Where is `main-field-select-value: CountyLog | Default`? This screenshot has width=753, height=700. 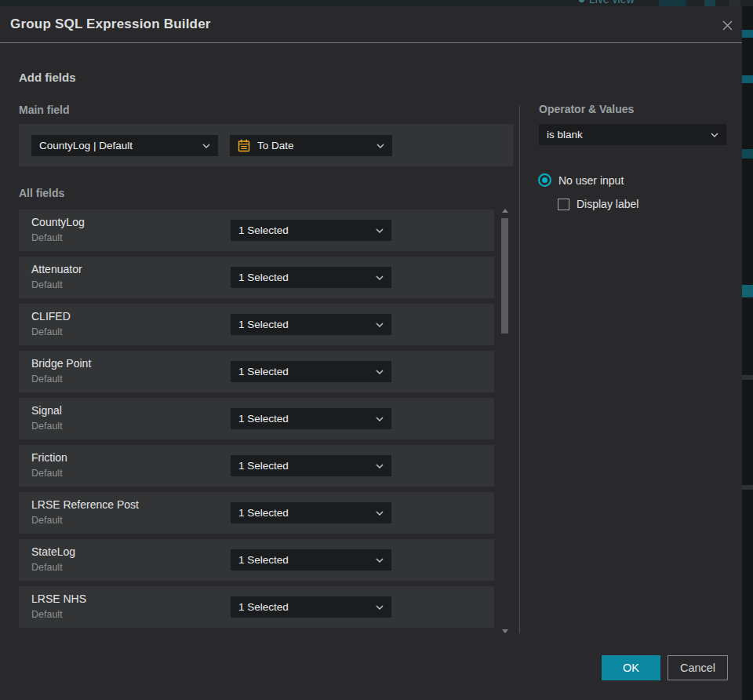 main-field-select-value: CountyLog | Default is located at coordinates (118, 146).